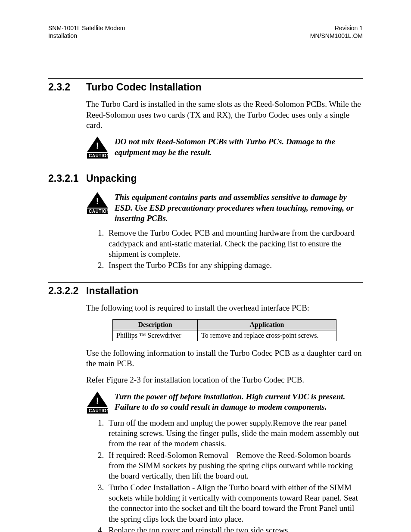 The image size is (411, 532). What do you see at coordinates (234, 265) in the screenshot?
I see `list-item: Inspect the Turbo PCBs for any shipping …` at bounding box center [234, 265].